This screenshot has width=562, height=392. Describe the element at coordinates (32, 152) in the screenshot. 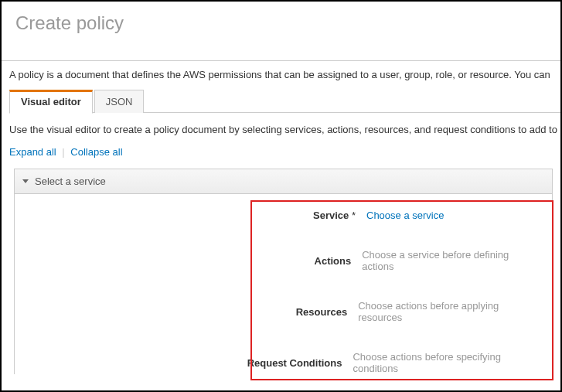

I see `expand-all-link: Expand all` at that location.